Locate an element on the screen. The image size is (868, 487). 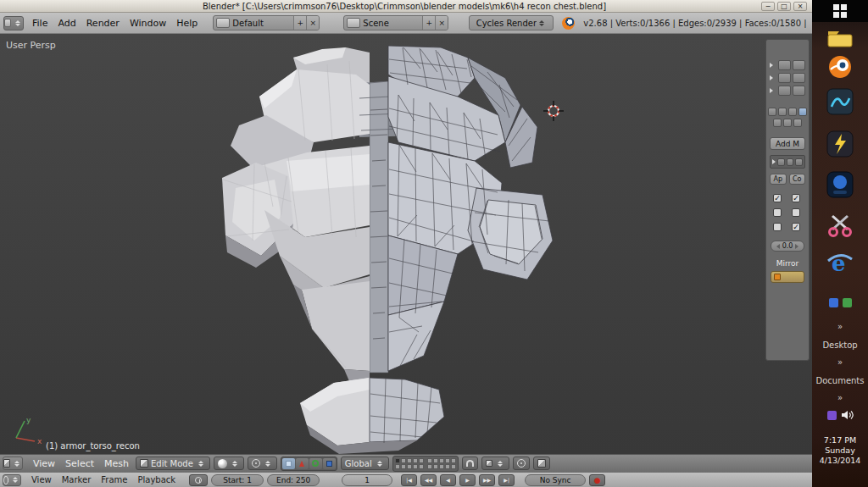
menu-file: File is located at coordinates (40, 24).